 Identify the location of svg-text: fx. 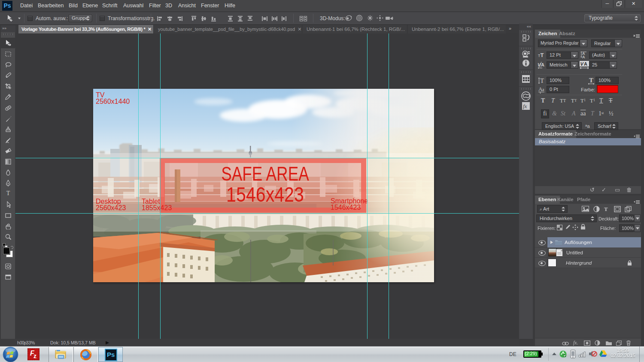
(525, 106).